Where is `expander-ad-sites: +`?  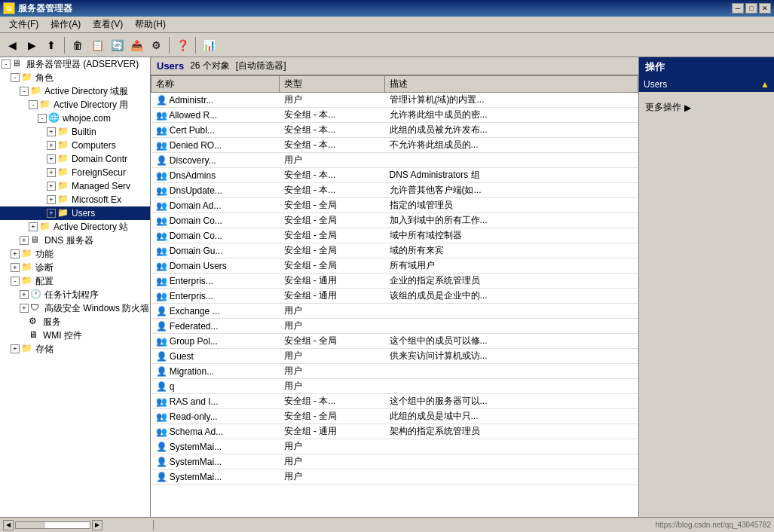
expander-ad-sites: + is located at coordinates (33, 227).